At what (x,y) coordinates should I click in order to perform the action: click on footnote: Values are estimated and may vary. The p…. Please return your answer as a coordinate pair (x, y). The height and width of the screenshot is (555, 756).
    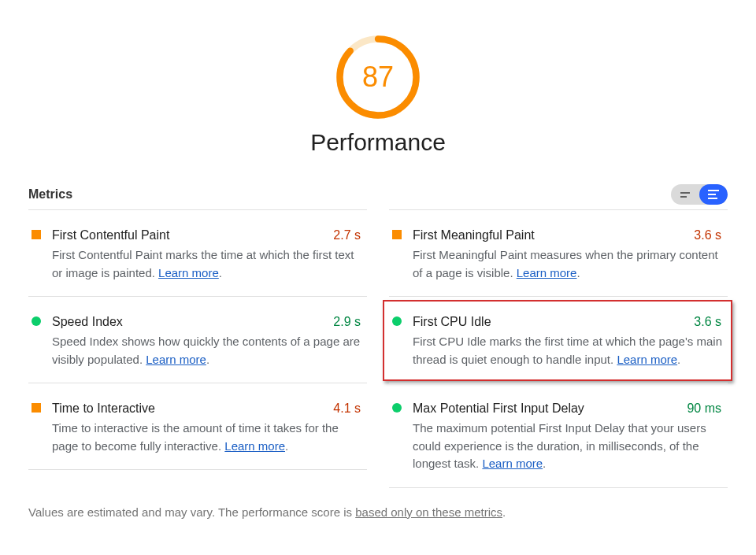
    Looking at the image, I should click on (378, 512).